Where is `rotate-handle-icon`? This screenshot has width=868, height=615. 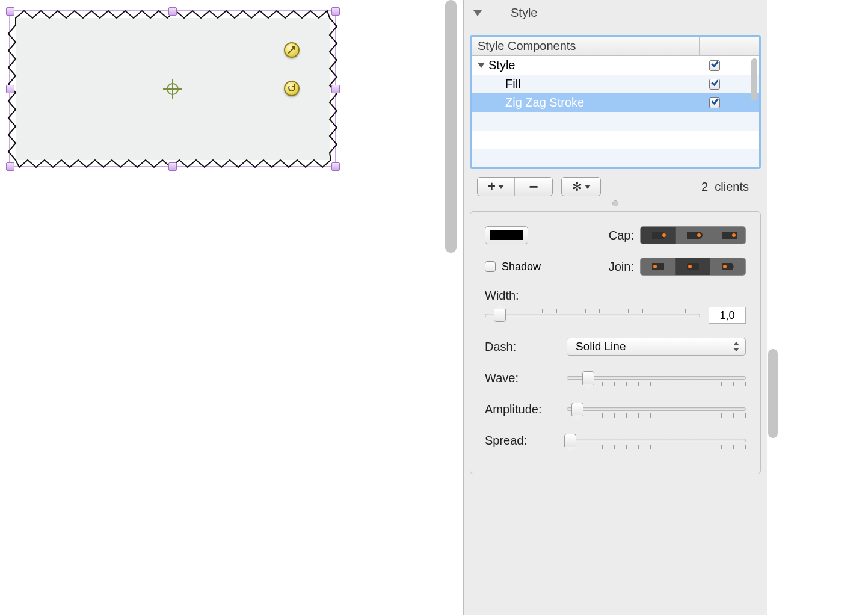 rotate-handle-icon is located at coordinates (292, 88).